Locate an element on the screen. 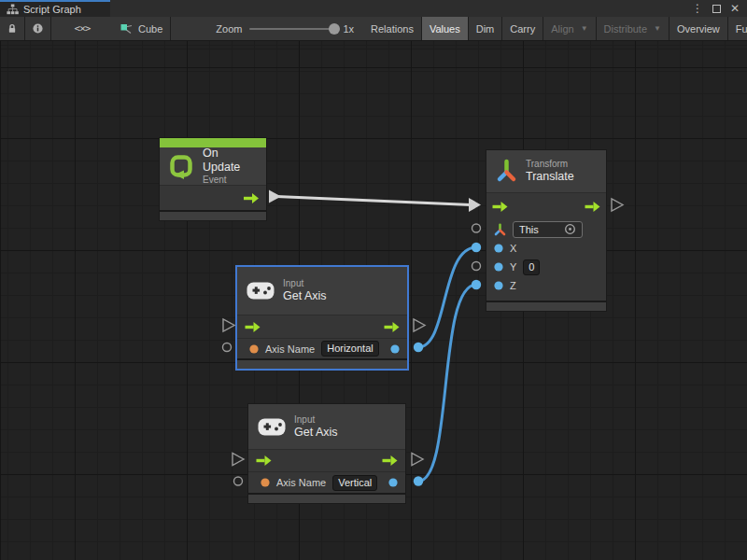 The height and width of the screenshot is (560, 747). node-get-axis-vertical: Input Get Axis Axis Name Vertical is located at coordinates (327, 454).